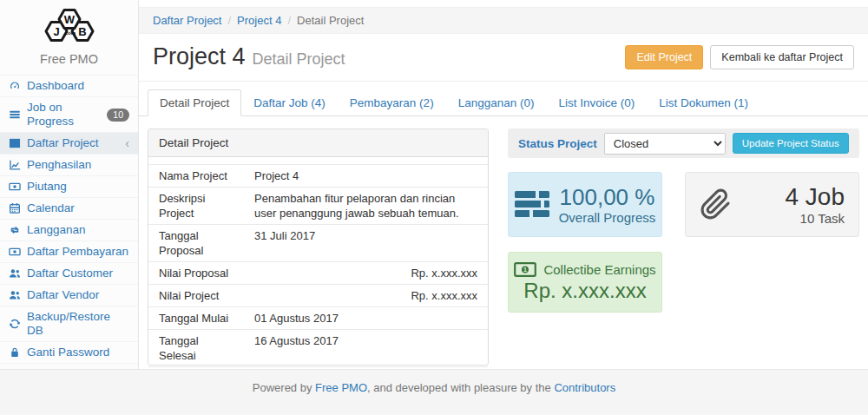 The width and height of the screenshot is (868, 415). Describe the element at coordinates (69, 186) in the screenshot. I see `sidebar-item-piutang: Piutang` at that location.